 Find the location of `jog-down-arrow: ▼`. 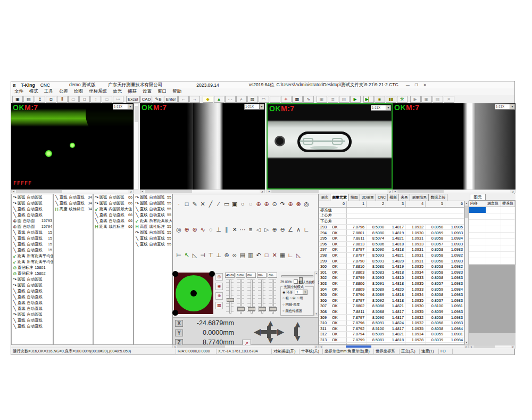

jog-down-arrow: ▼ is located at coordinates (270, 341).